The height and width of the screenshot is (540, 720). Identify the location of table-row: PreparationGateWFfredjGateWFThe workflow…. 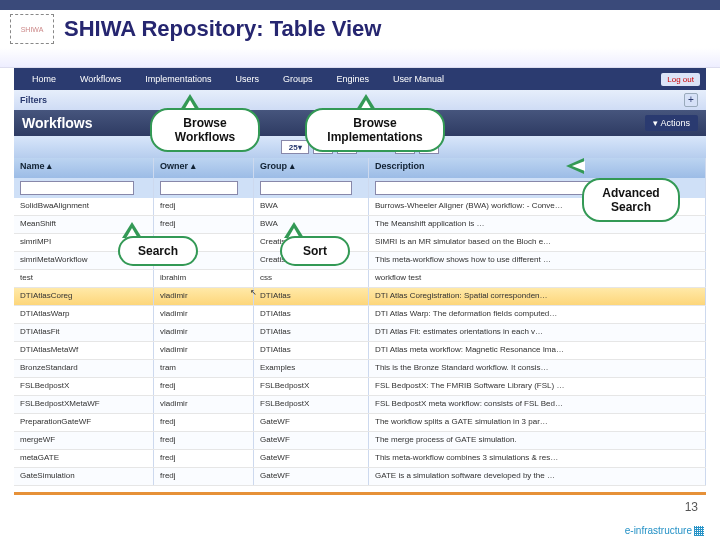
(360, 423).